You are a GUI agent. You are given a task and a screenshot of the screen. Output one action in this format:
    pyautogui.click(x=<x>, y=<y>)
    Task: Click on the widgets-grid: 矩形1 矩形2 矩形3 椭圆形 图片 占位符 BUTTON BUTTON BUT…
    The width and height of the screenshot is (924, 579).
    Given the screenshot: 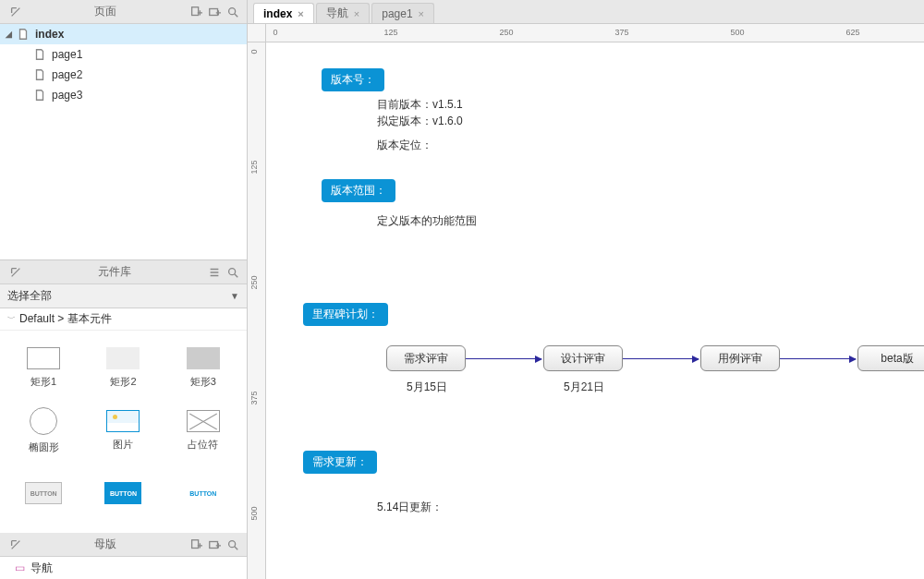 What is the action you would take?
    pyautogui.click(x=124, y=432)
    